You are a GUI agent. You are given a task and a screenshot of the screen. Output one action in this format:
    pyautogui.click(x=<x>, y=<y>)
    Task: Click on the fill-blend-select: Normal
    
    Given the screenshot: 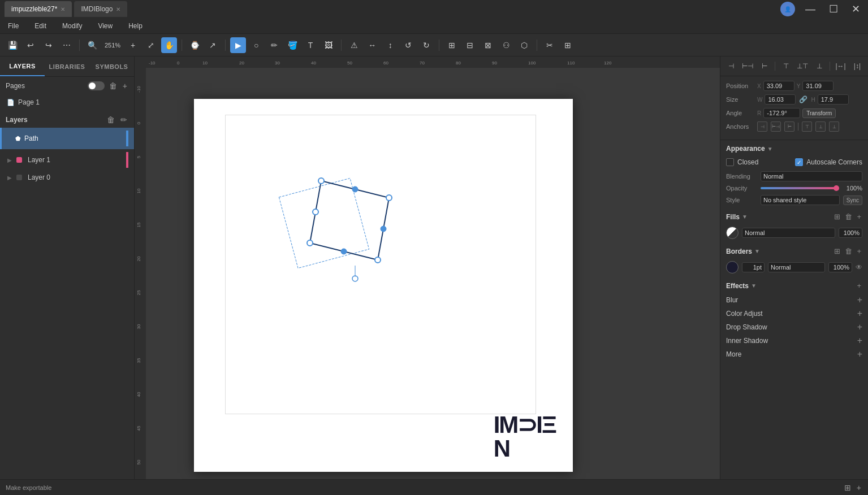 What is the action you would take?
    pyautogui.click(x=788, y=233)
    